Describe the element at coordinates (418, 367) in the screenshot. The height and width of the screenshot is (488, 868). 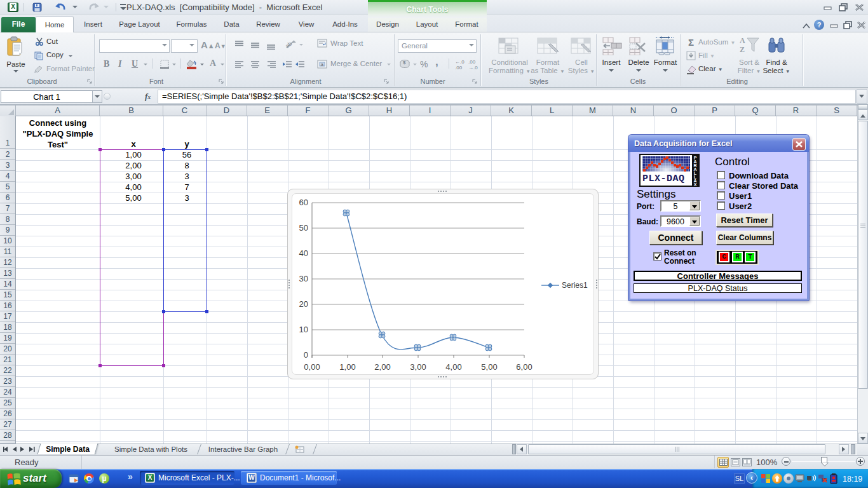
I see `svg-text: 3,00` at that location.